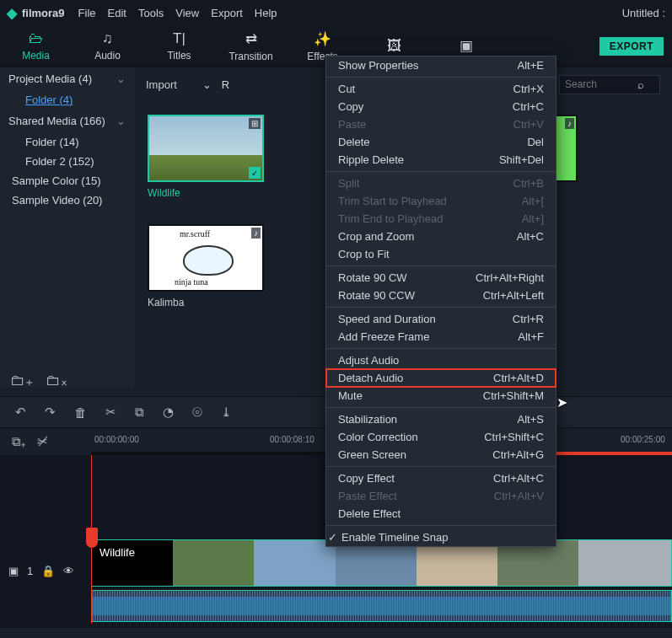  What do you see at coordinates (140, 412) in the screenshot?
I see `crop-icon: ⧉` at bounding box center [140, 412].